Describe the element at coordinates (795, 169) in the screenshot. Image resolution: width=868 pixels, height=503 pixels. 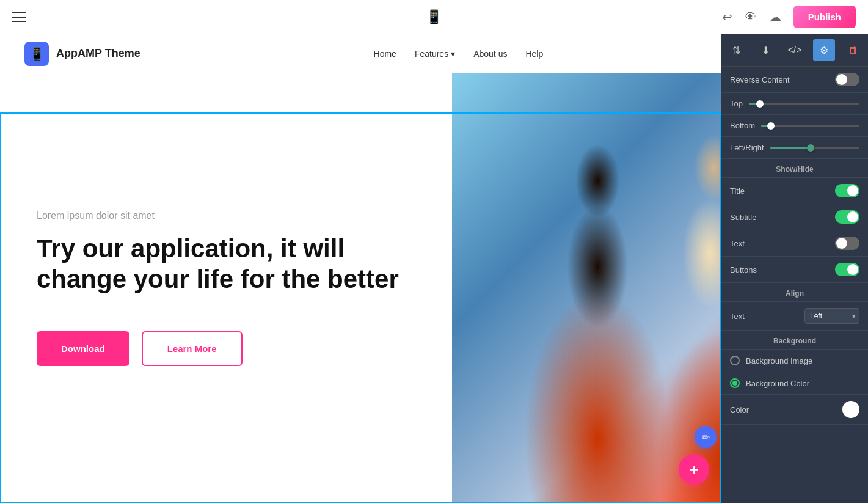
I see `show-hide-title: Show/Hide` at that location.